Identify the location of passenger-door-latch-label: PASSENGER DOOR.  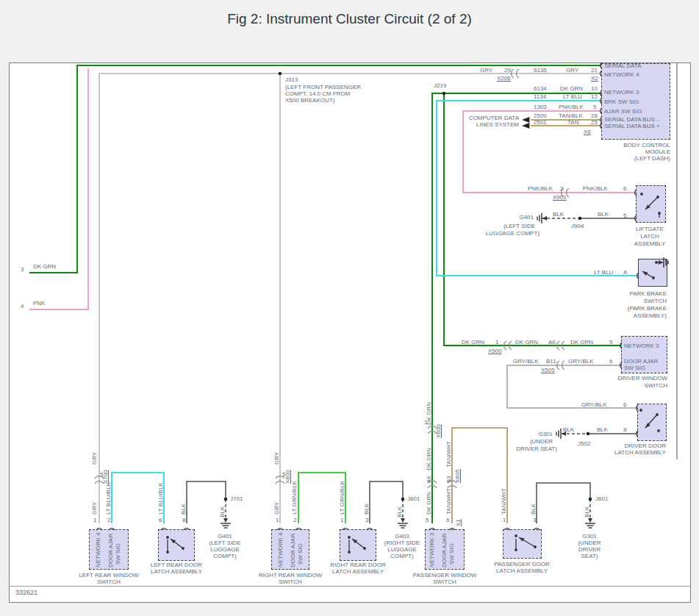
(522, 565).